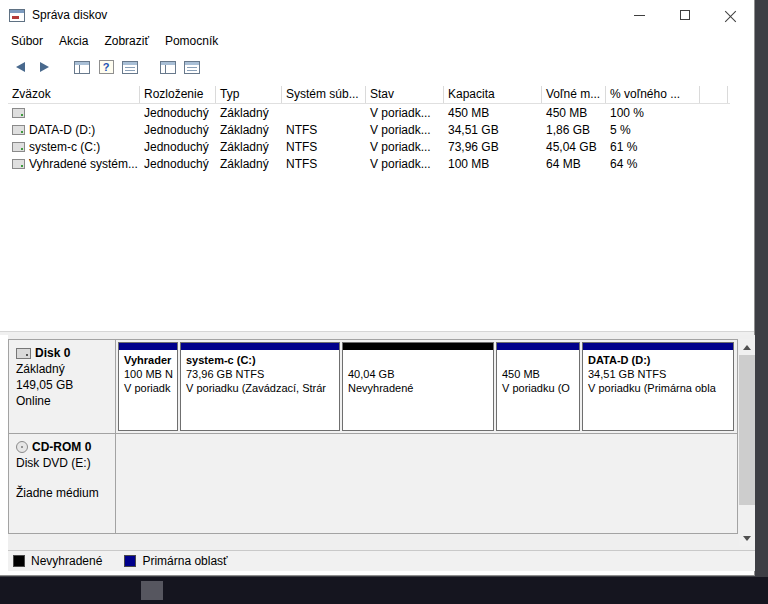 The height and width of the screenshot is (604, 768). What do you see at coordinates (62, 484) in the screenshot?
I see `cdrom-label: CD-ROM 0 Disk DVD (E:) Žiadne médium` at bounding box center [62, 484].